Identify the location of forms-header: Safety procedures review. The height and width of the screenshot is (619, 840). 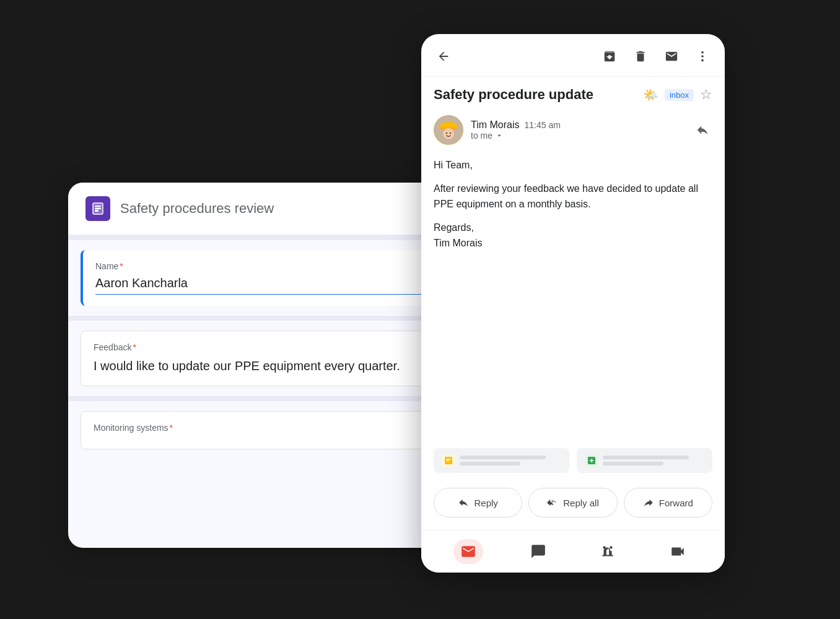
(257, 209).